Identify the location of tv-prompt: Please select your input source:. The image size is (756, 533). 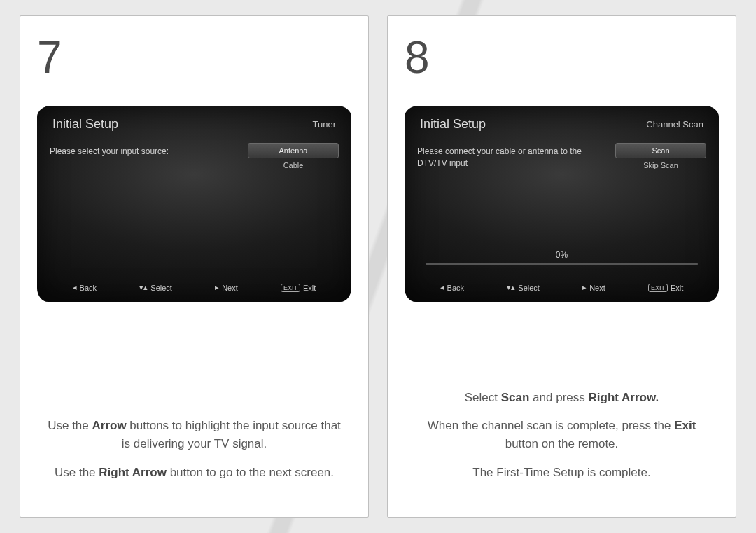
(146, 158).